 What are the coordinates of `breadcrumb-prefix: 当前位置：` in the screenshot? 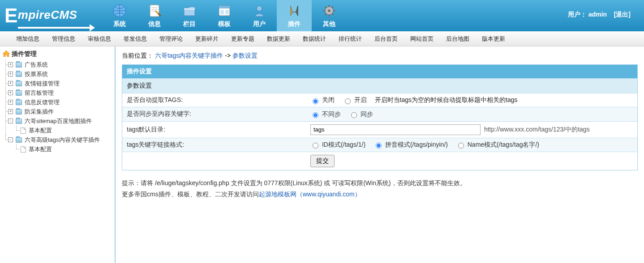 It's located at (137, 55).